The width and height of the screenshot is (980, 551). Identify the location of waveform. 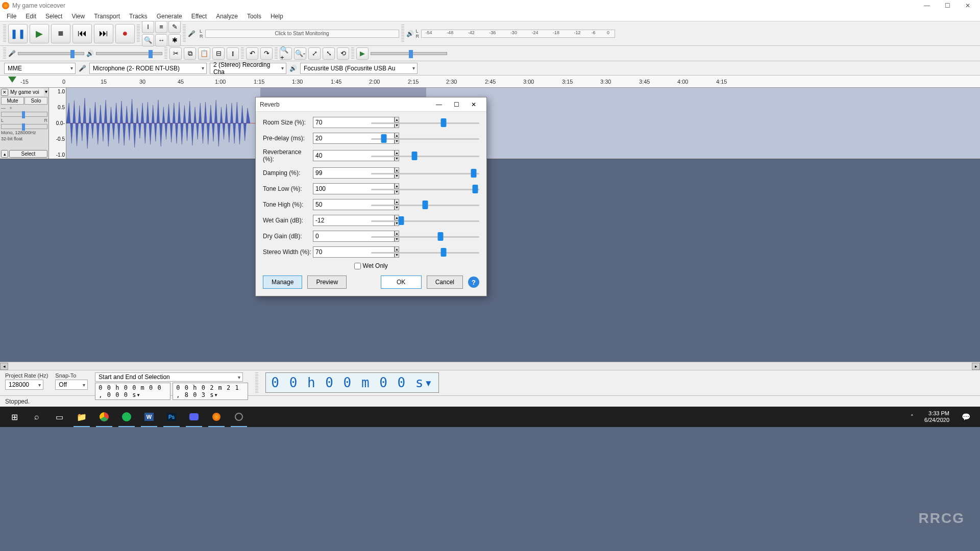
(523, 123).